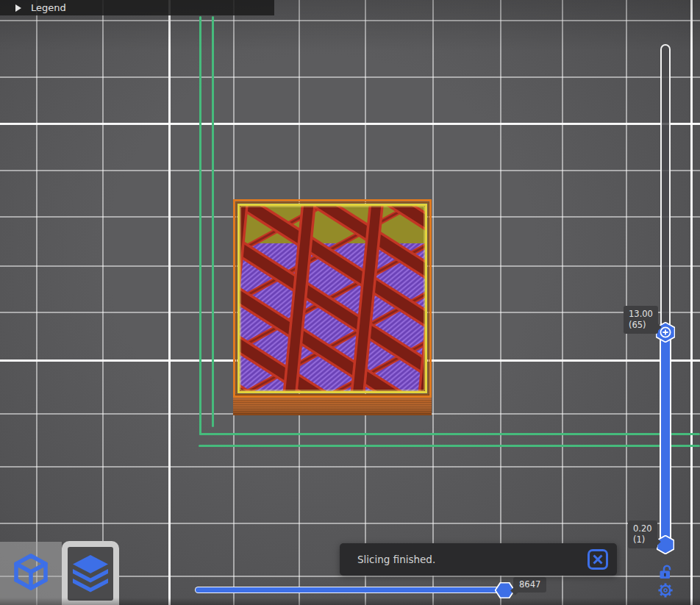 Image resolution: width=700 pixels, height=605 pixels. Describe the element at coordinates (450, 434) in the screenshot. I see `axis-line-horizontal-upper` at that location.